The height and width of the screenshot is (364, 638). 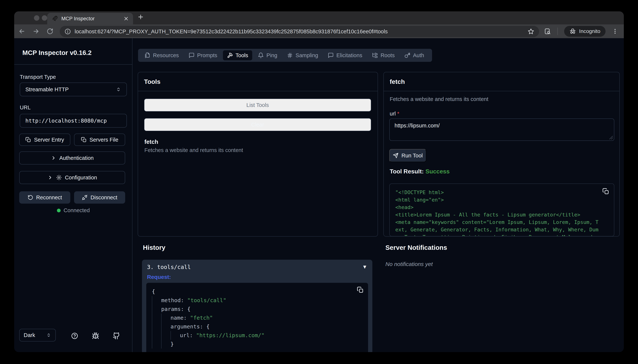 I want to click on server-url-input: http://localhost:8080/mcp, so click(x=73, y=120).